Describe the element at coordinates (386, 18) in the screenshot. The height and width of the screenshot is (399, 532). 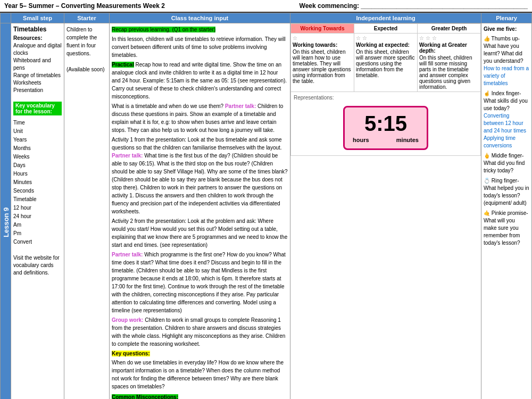
I see `independent-header: Independent learning` at that location.